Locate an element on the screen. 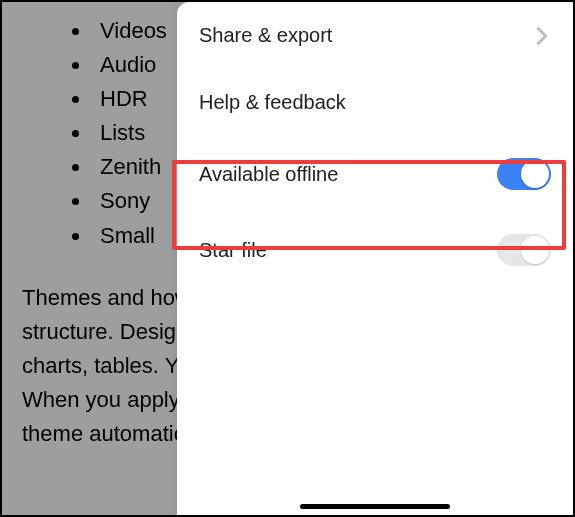  menu-item-help-feedback: Help & feedback is located at coordinates (375, 102).